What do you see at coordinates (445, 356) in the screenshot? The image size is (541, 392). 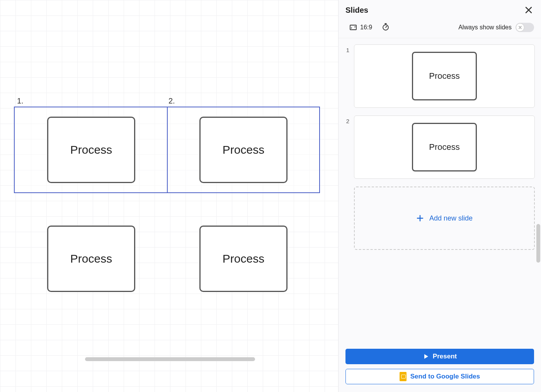 I see `present-label: Present` at bounding box center [445, 356].